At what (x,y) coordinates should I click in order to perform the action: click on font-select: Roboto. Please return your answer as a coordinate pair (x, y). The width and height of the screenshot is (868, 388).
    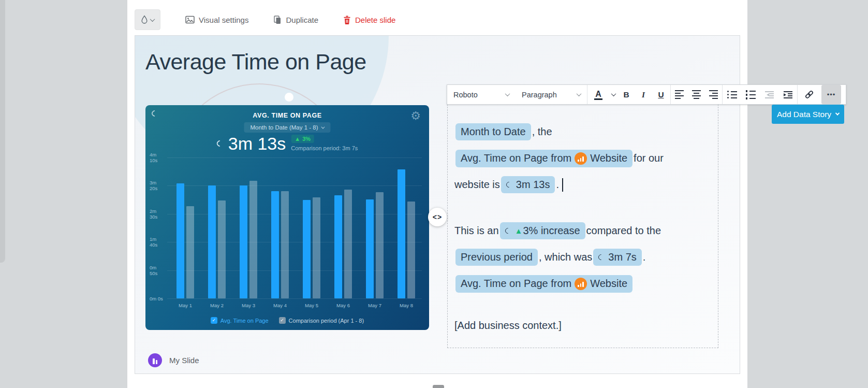
    Looking at the image, I should click on (481, 94).